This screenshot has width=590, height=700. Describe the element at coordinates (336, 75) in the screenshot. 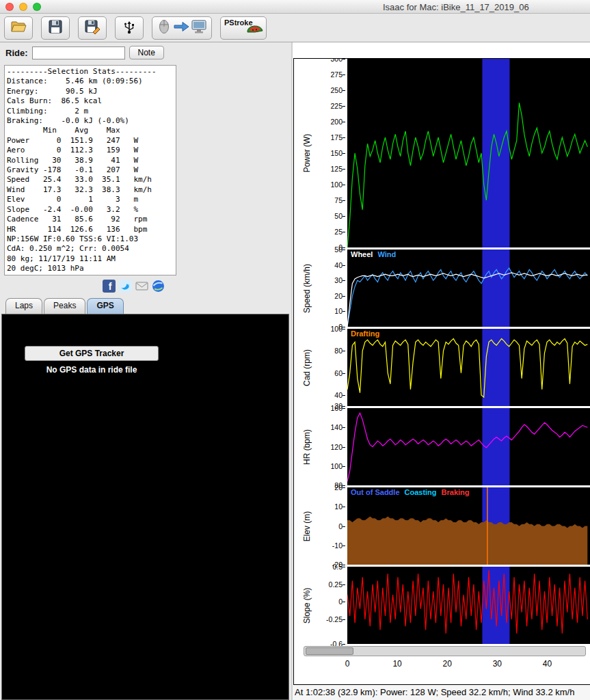

I see `y-tick-label: 275` at that location.